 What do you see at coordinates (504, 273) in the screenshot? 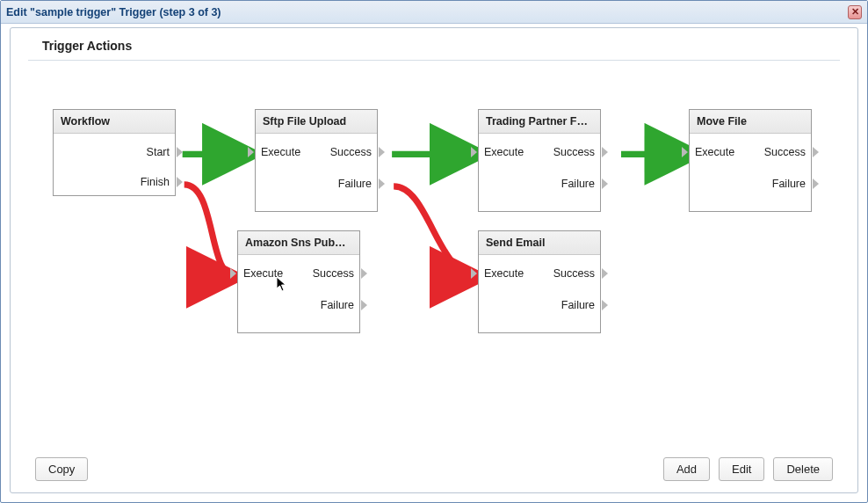
I see `port-email-execute: Execute` at bounding box center [504, 273].